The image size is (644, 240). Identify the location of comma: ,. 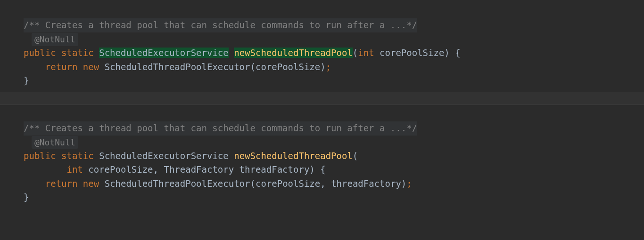
(158, 169).